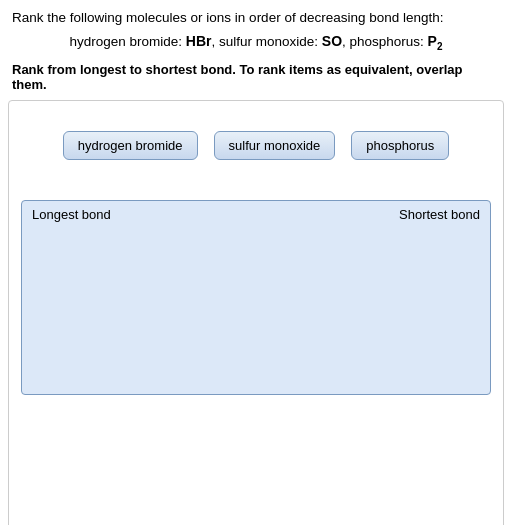 The width and height of the screenshot is (512, 525). I want to click on shortest-bond-label: Shortest bond, so click(440, 214).